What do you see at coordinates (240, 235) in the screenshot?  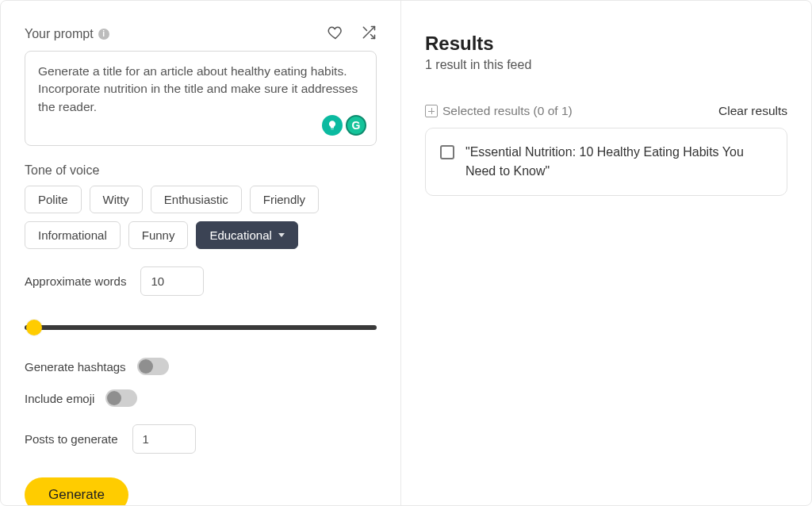 I see `tone-chip-label: Educational` at bounding box center [240, 235].